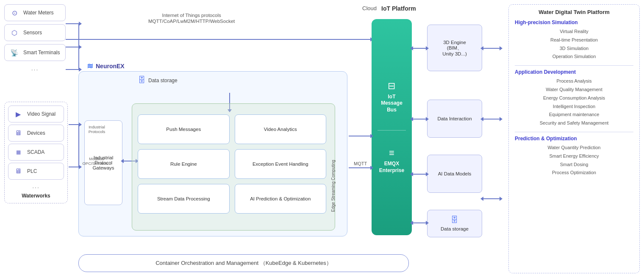  I want to click on devices-vertical-line, so click(79, 46).